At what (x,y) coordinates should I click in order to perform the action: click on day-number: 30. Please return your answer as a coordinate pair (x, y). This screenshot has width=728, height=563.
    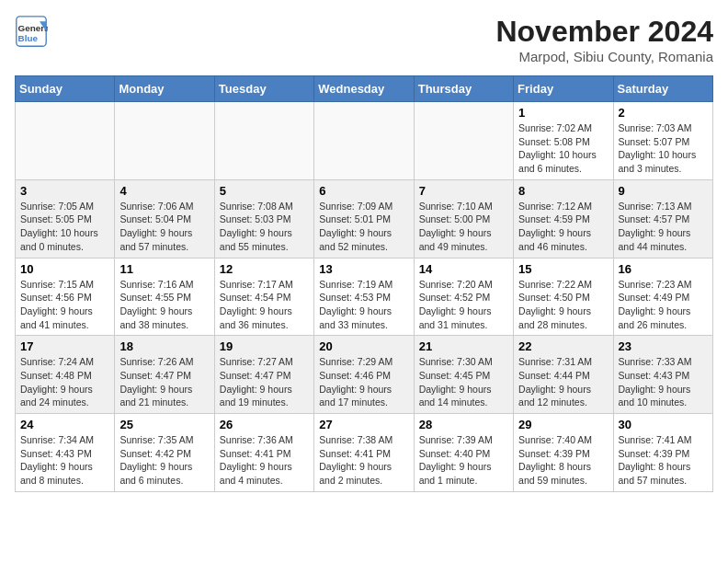
    Looking at the image, I should click on (664, 425).